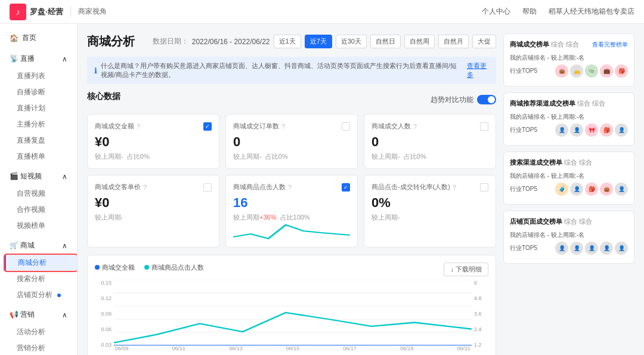 The height and width of the screenshot is (355, 644). What do you see at coordinates (569, 178) in the screenshot?
I see `rank-card-search: 搜索渠道成交榜单 综合 综合 我的店铺排名 - 较上周期:-名 行业TOP5 🧳…` at bounding box center [569, 178].